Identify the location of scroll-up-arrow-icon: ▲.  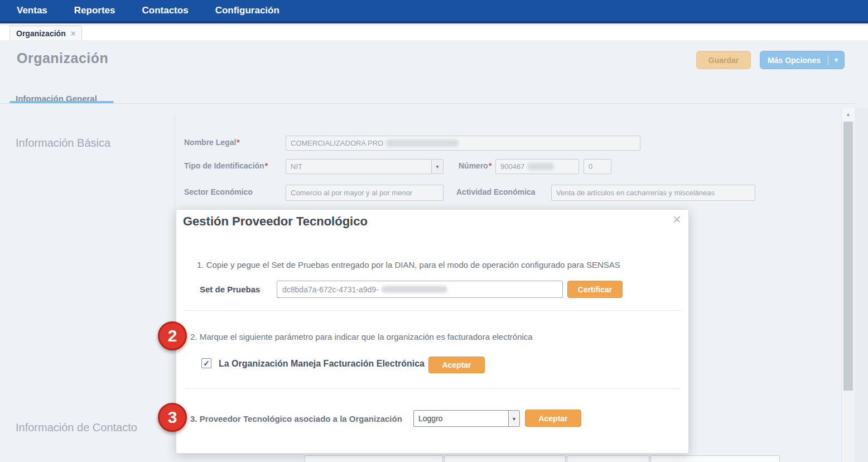
(848, 114).